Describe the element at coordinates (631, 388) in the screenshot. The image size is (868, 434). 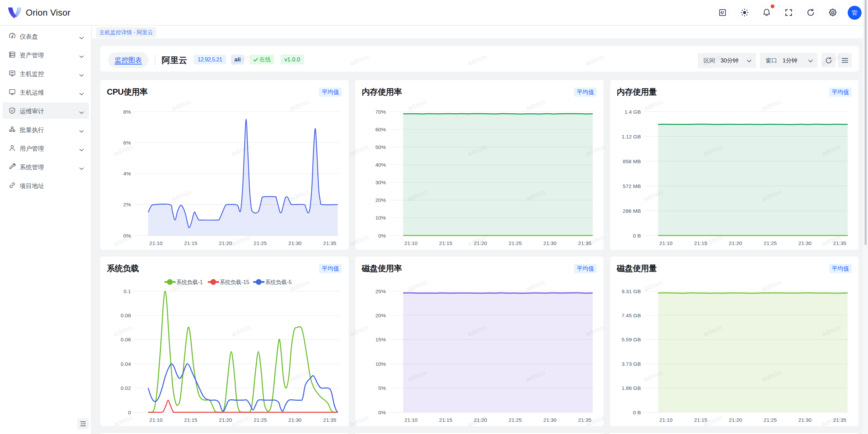
I see `svg-text: 1.86 GB` at that location.